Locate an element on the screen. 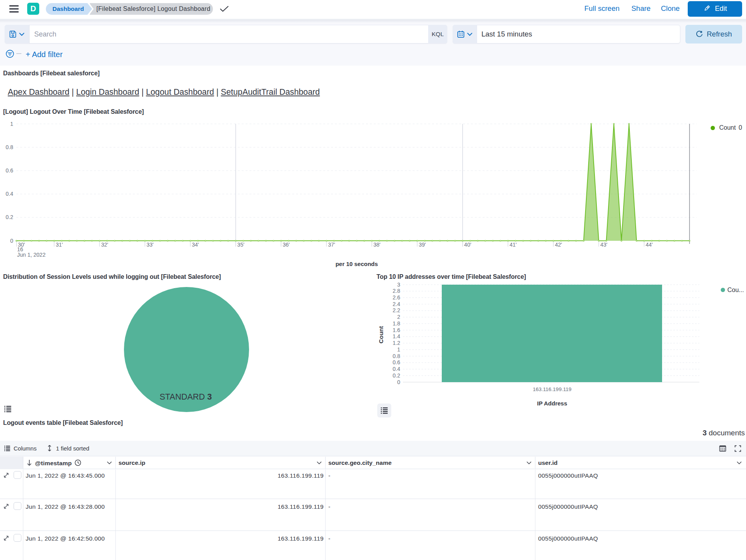 This screenshot has width=746, height=560. svg-text: 36' is located at coordinates (286, 245).